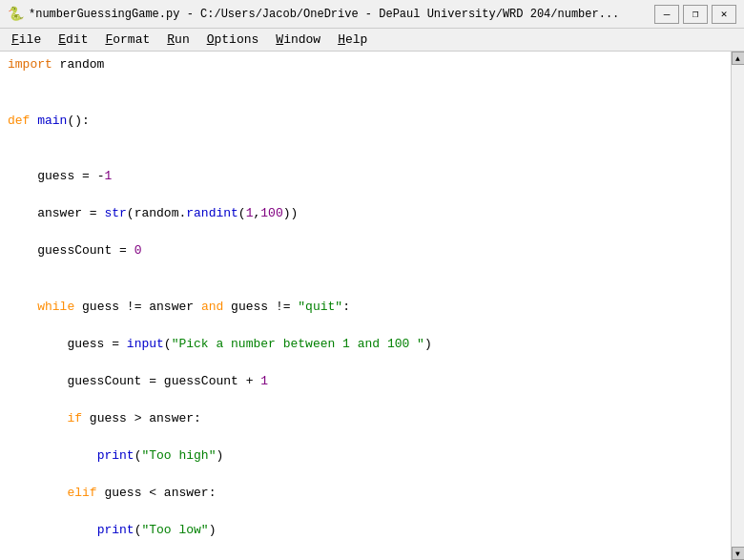 The height and width of the screenshot is (560, 744). I want to click on title-controls: — ❐ ✕, so click(695, 14).